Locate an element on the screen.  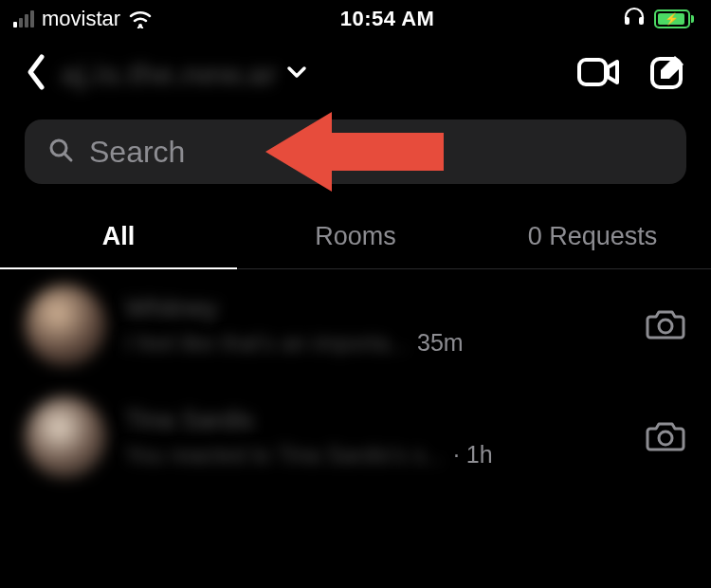
back-button is located at coordinates (36, 74).